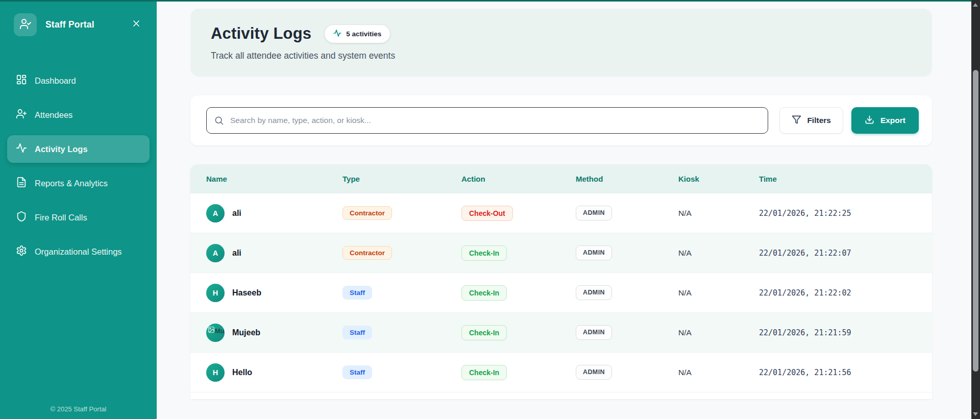  What do you see at coordinates (819, 120) in the screenshot?
I see `filters-label: Filters` at bounding box center [819, 120].